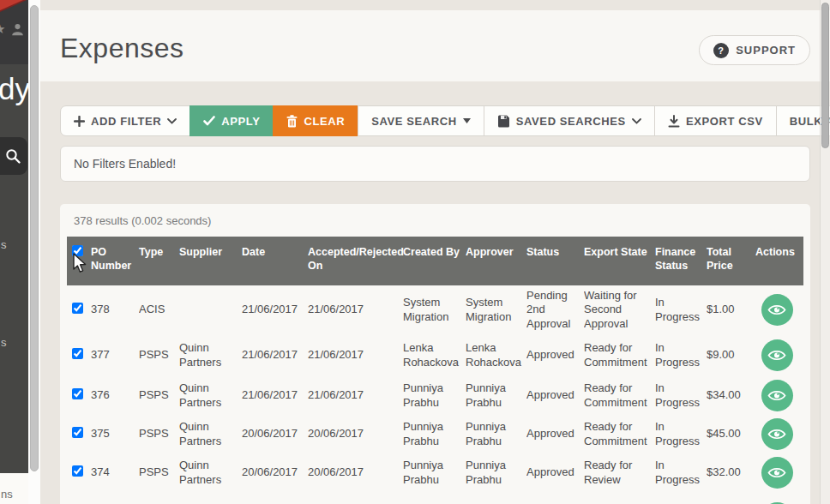 The image size is (830, 504). What do you see at coordinates (731, 261) in the screenshot?
I see `col-total-price: Total Price` at bounding box center [731, 261].